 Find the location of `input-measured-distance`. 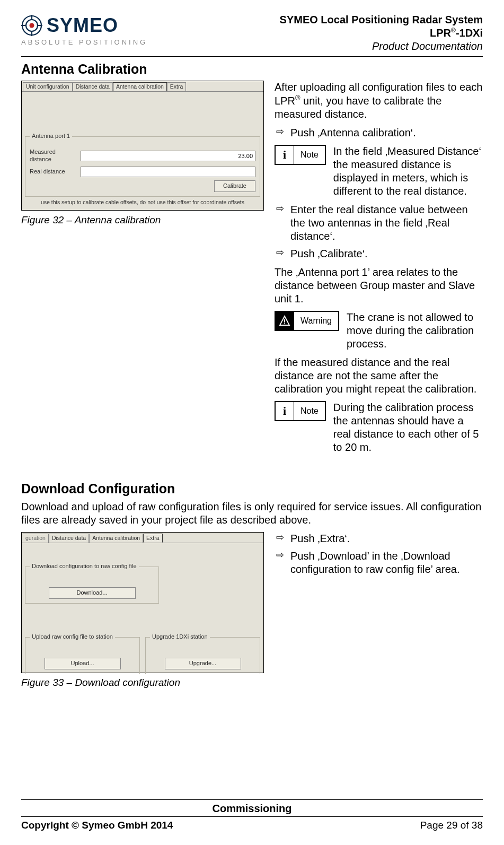

input-measured-distance is located at coordinates (168, 156).